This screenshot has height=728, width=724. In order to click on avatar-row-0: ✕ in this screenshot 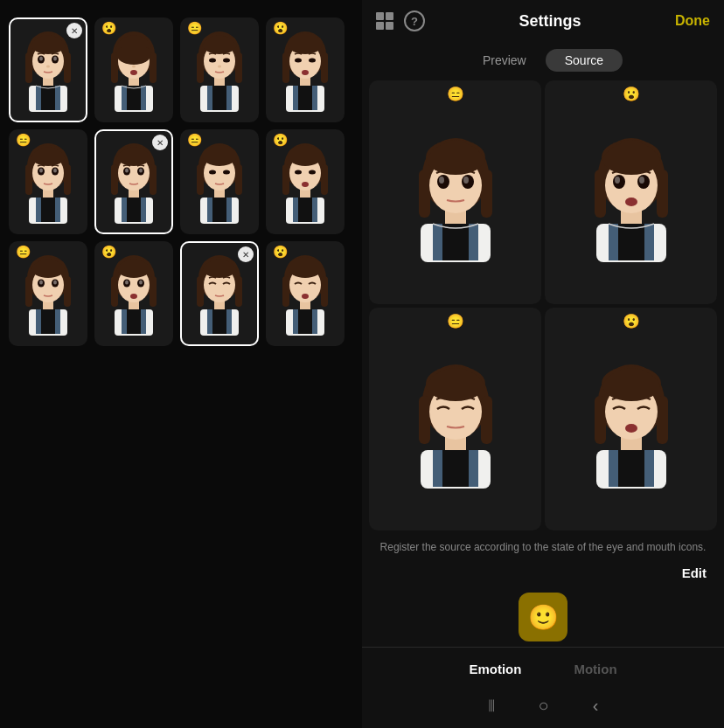, I will do `click(181, 70)`.